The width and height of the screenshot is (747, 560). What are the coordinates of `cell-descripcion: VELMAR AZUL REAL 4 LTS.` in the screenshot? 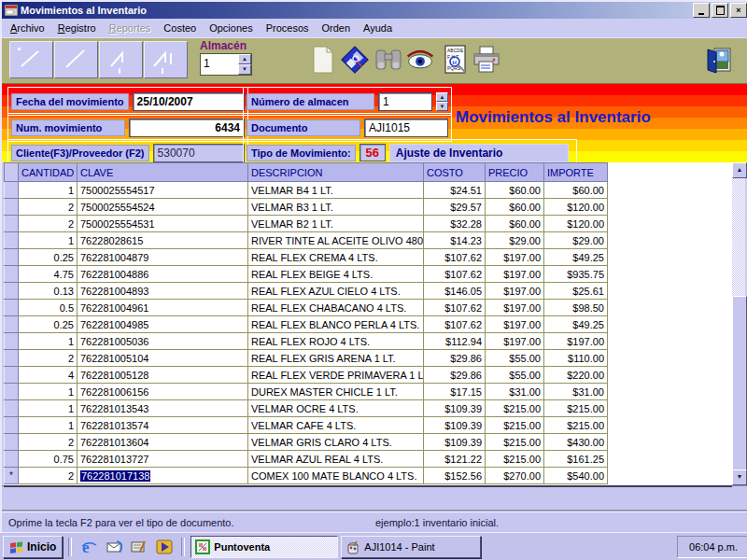 It's located at (336, 459).